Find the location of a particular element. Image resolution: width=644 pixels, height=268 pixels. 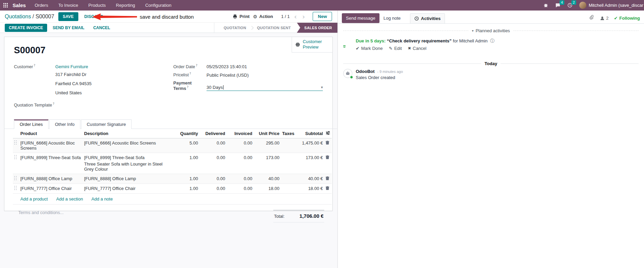

following-button: ✔ Following is located at coordinates (627, 18).